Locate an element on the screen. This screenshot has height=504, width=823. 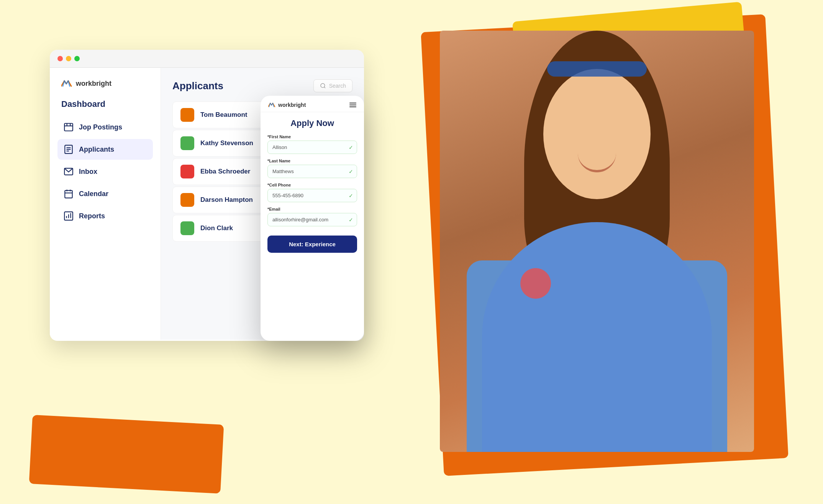
sidebar: workbright Dashboard Jop Postings is located at coordinates (105, 204).